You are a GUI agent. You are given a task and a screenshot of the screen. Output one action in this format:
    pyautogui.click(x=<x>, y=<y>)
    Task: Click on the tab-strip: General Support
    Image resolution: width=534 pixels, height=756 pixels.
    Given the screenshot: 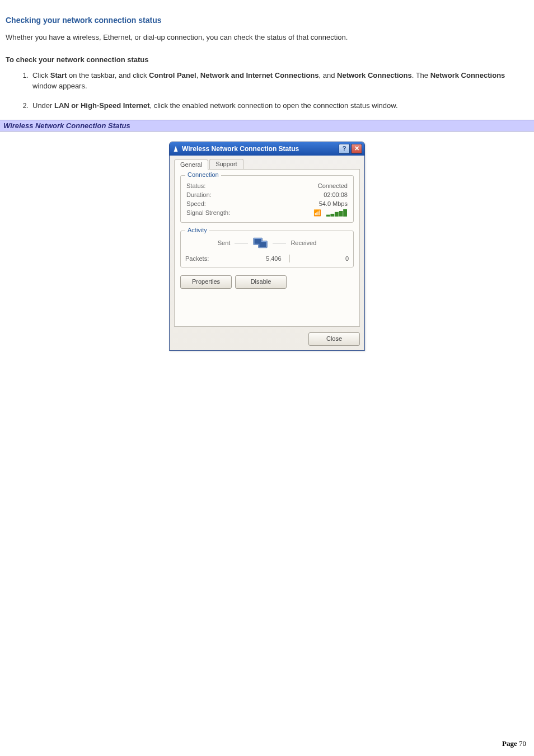 What is the action you would take?
    pyautogui.click(x=267, y=165)
    